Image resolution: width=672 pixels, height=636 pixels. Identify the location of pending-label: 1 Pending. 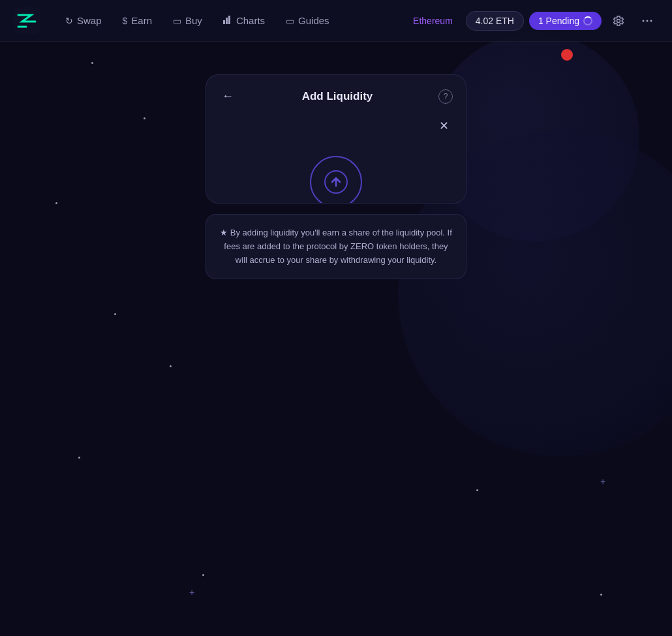
(558, 21).